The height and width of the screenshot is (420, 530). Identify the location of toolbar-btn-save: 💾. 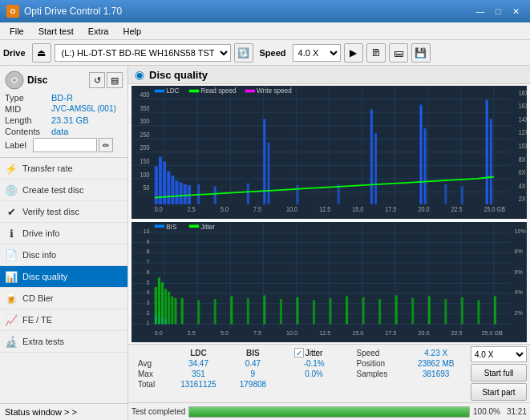
(421, 53).